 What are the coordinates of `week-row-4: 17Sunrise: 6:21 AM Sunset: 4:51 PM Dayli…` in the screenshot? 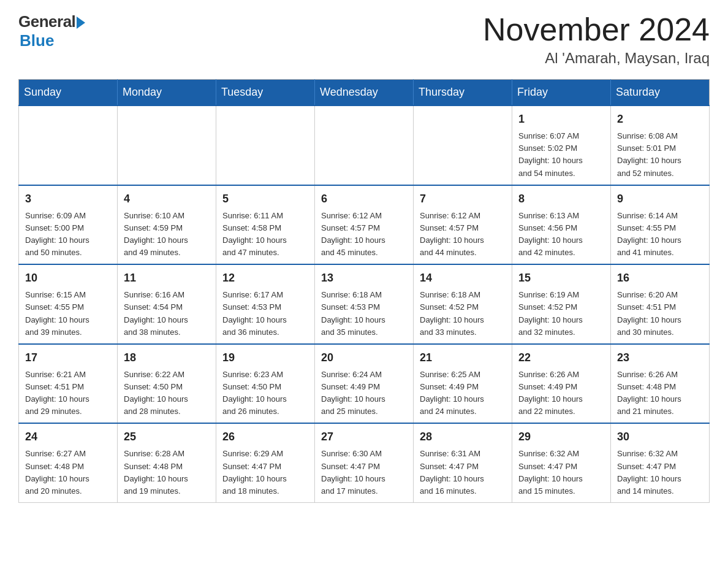 It's located at (364, 384).